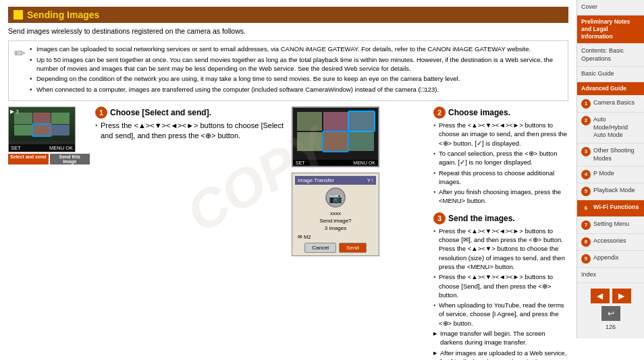 The width and height of the screenshot is (644, 360). Describe the element at coordinates (586, 191) in the screenshot. I see `sidebar-num-5: 5` at that location.